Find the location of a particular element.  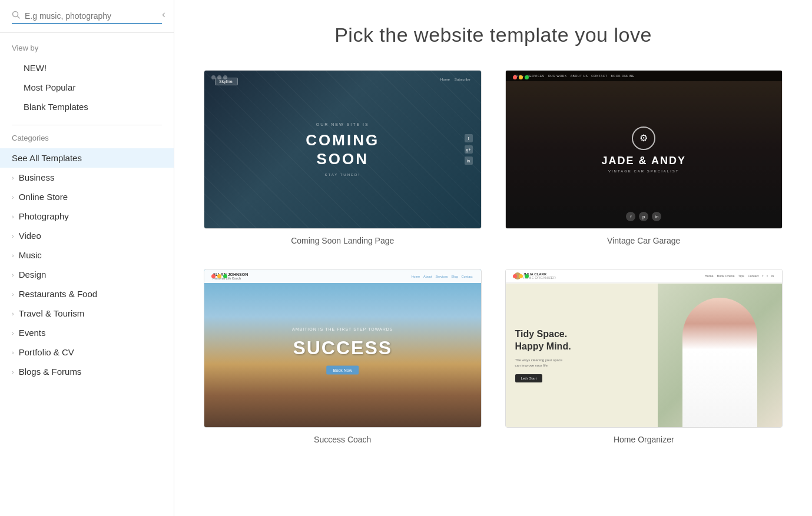

viewby-label: View by is located at coordinates (87, 48).